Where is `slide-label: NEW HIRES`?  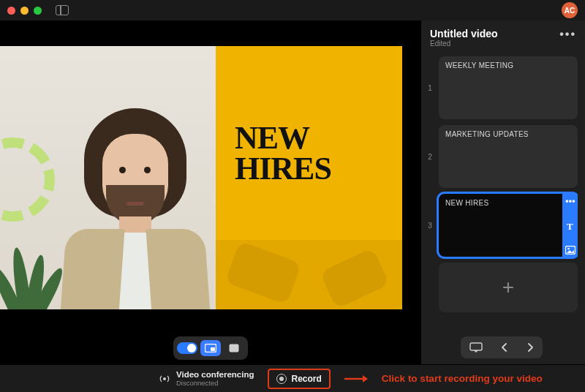 slide-label: NEW HIRES is located at coordinates (467, 203).